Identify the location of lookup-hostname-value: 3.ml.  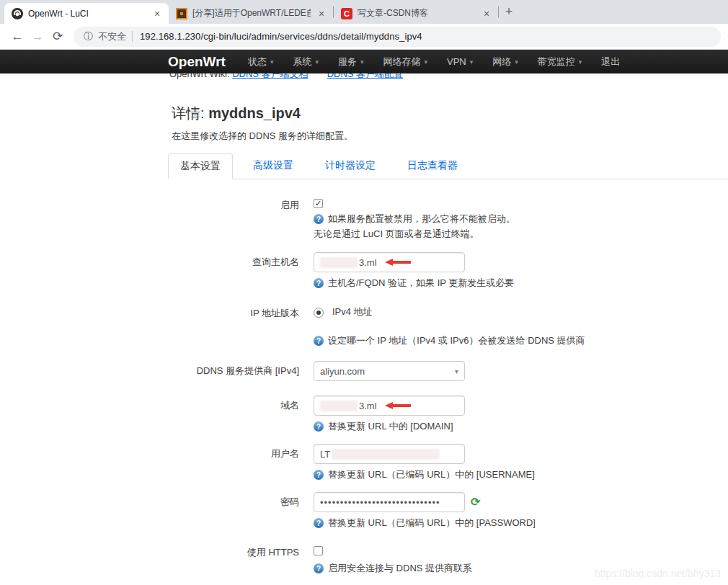
(368, 262).